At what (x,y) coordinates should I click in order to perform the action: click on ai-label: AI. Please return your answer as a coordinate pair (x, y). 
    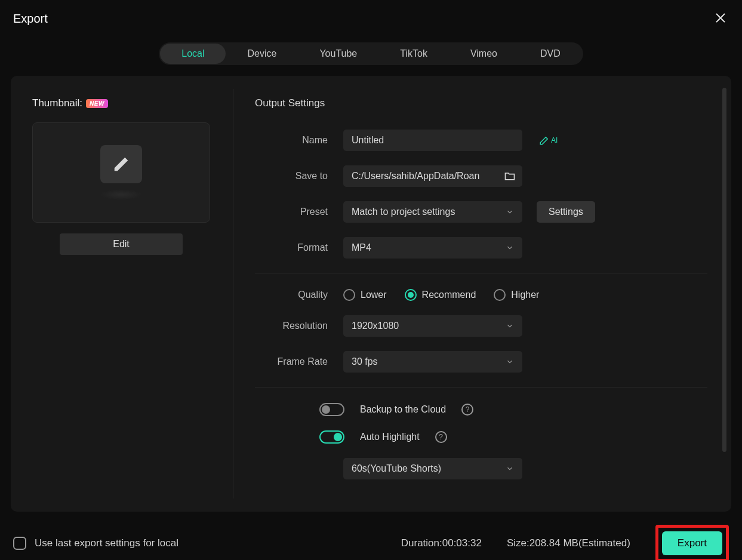
    Looking at the image, I should click on (554, 140).